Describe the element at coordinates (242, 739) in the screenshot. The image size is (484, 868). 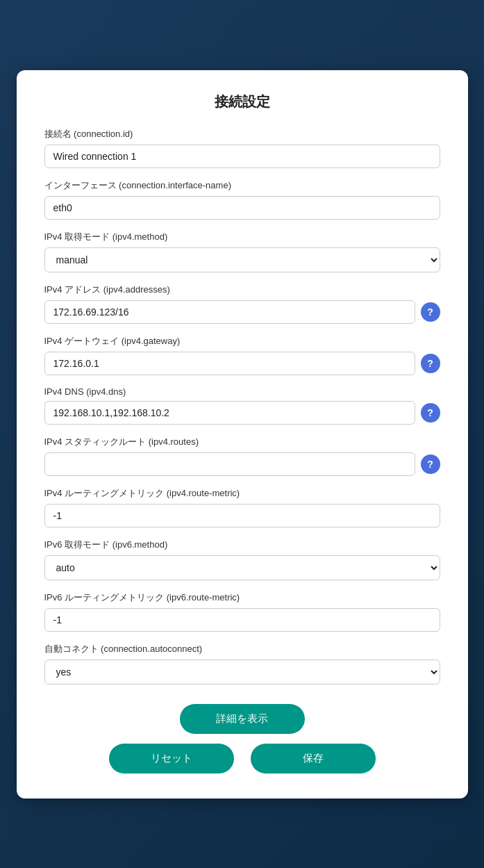
I see `buttons-section: 詳細を表示 リセット 保存` at that location.